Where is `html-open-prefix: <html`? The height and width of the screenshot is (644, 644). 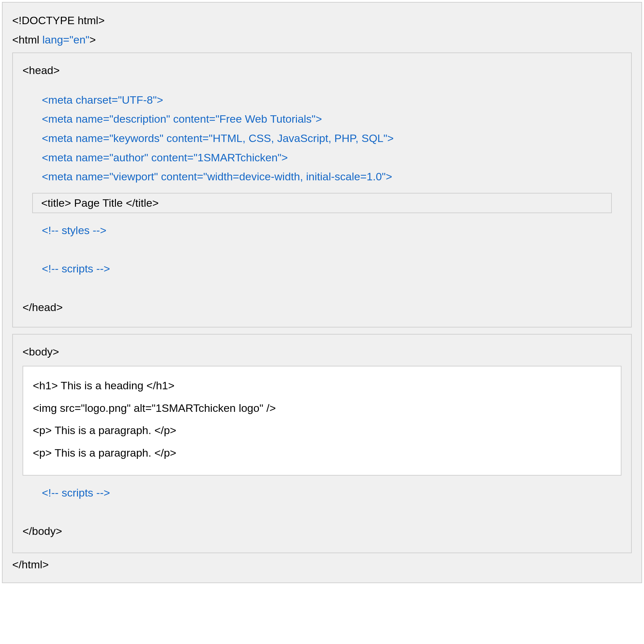 html-open-prefix: <html is located at coordinates (27, 39).